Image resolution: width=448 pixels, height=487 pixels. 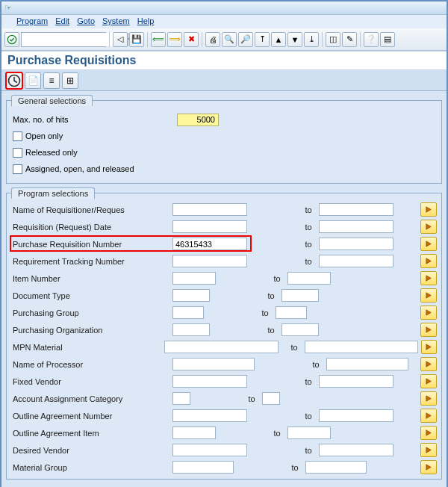 What do you see at coordinates (224, 8) in the screenshot?
I see `titlebar: ☞` at bounding box center [224, 8].